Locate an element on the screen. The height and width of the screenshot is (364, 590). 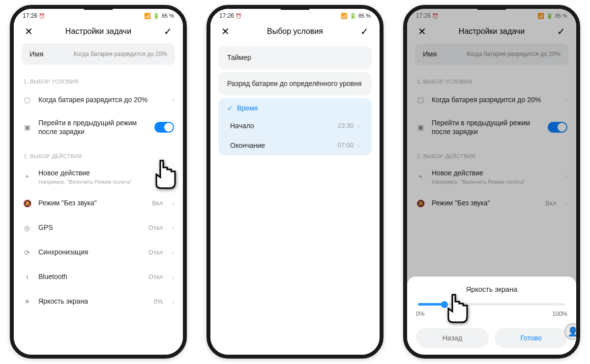
option-label: Разряд батареи до определённого уровня is located at coordinates (295, 84).